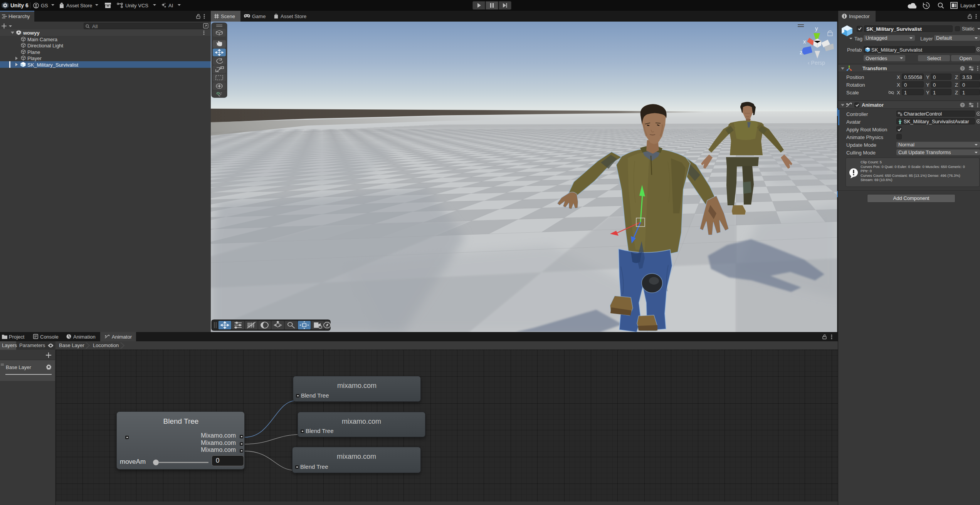 The height and width of the screenshot is (505, 980). I want to click on svg-text: x, so click(805, 42).